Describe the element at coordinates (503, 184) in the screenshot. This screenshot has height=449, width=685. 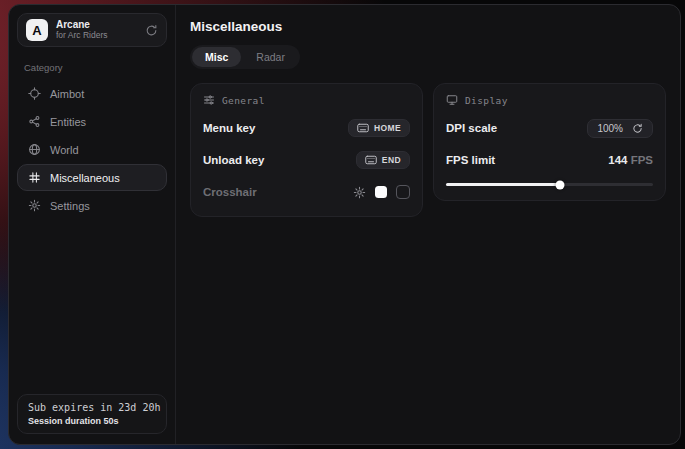
I see `fps-slider-fill` at that location.